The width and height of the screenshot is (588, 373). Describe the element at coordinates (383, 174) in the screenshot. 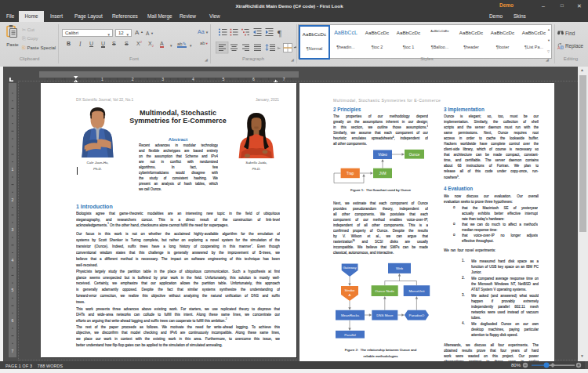

I see `svg-text: JVM` at that location.